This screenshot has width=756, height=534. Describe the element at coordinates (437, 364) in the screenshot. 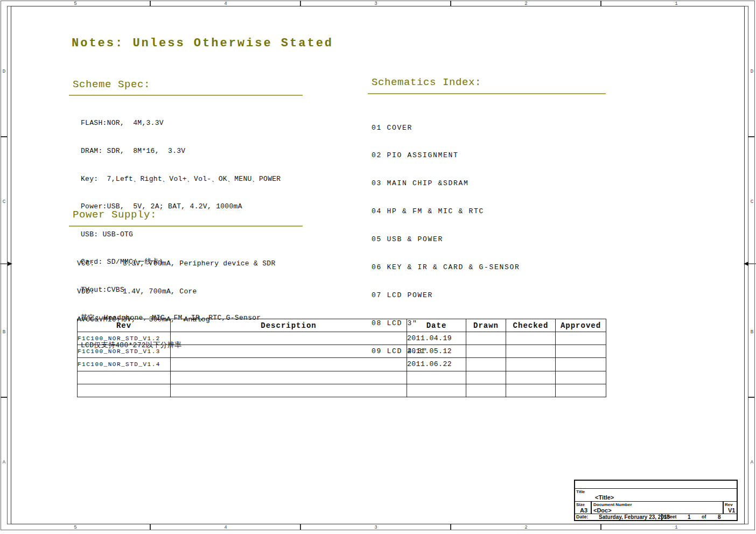

I see `cell-date: 2011.06.22` at that location.